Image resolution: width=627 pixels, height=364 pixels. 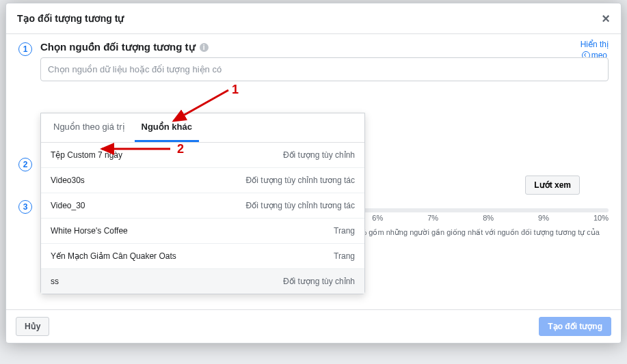 What do you see at coordinates (324, 70) in the screenshot?
I see `source-input` at bounding box center [324, 70].